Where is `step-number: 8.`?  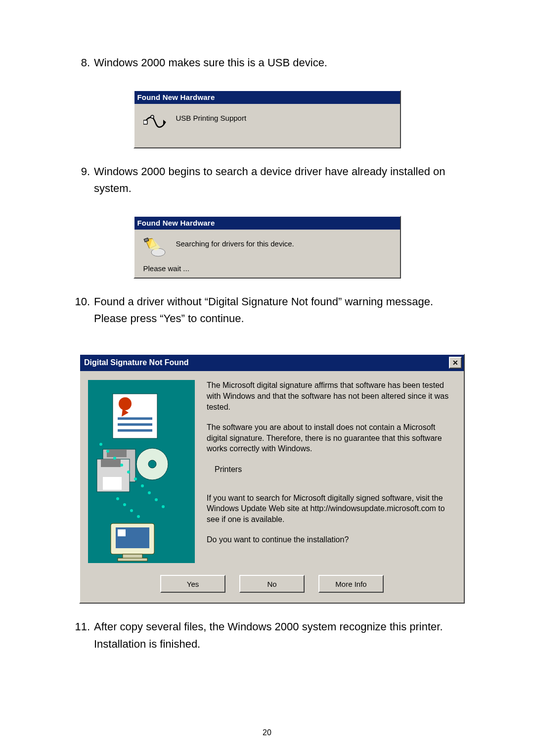 step-number: 8. is located at coordinates (82, 63).